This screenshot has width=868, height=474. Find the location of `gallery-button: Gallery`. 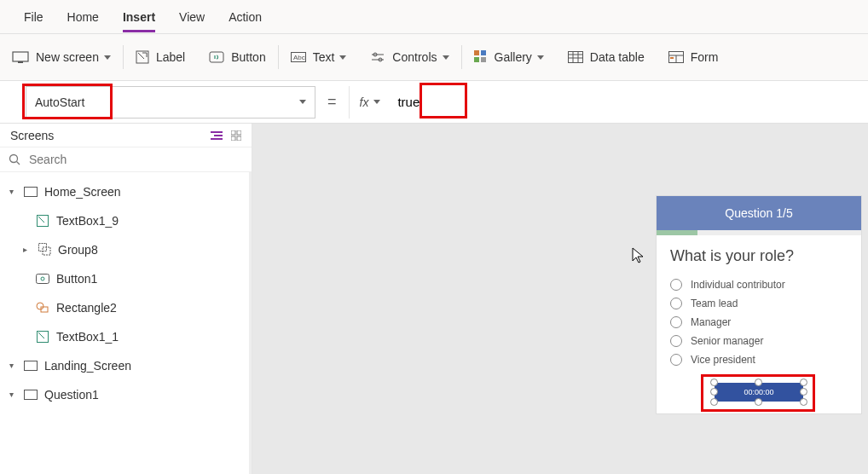

gallery-button: Gallery is located at coordinates (509, 57).